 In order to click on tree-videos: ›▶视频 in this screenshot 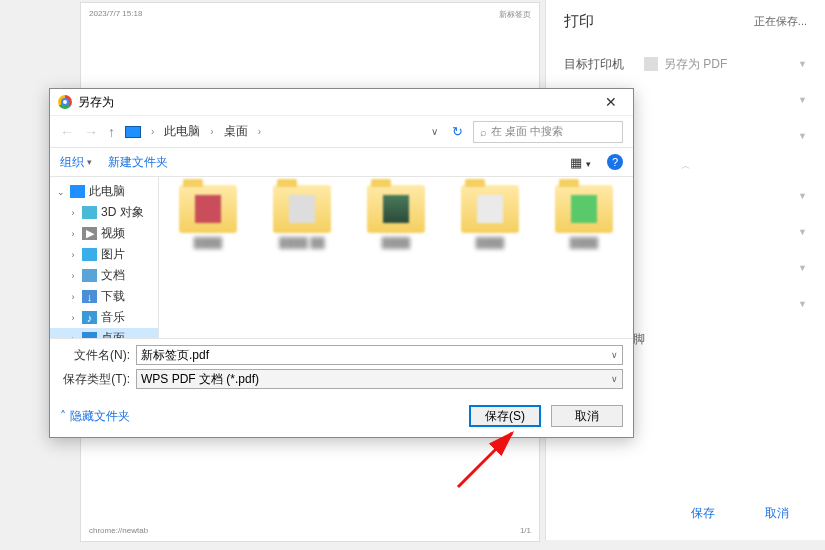, I will do `click(104, 234)`.